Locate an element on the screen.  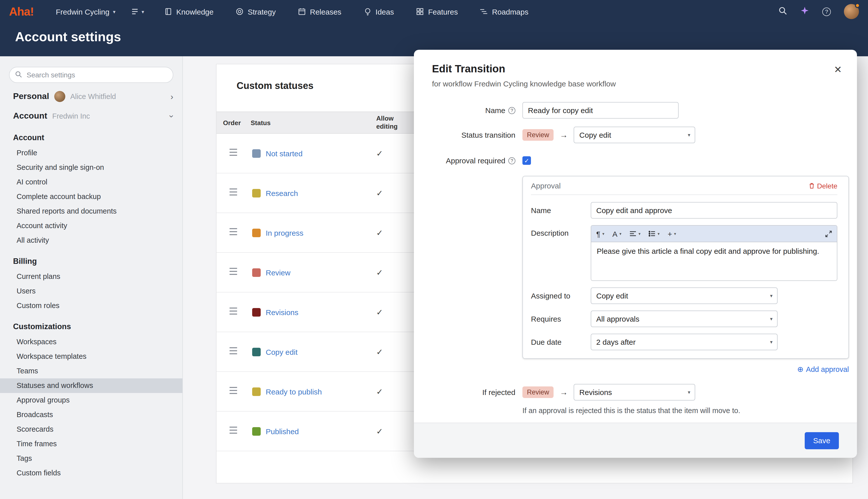
align-icon: ▾ is located at coordinates (635, 234).